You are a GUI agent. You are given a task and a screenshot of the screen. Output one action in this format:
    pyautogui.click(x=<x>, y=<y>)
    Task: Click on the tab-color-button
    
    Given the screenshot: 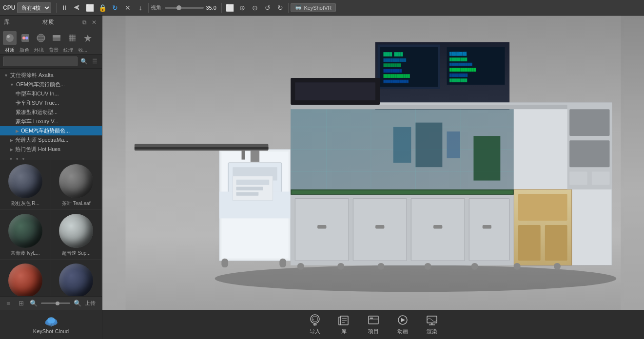 What is the action you would take?
    pyautogui.click(x=25, y=38)
    